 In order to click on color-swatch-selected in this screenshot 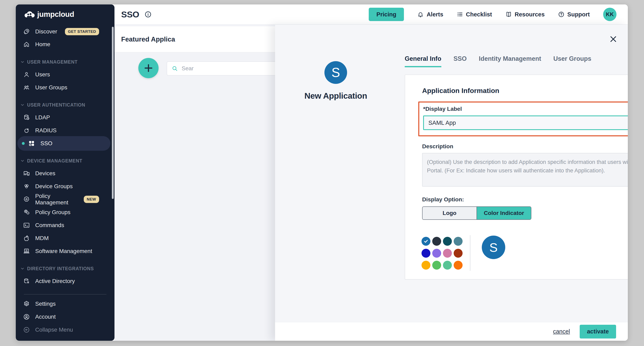, I will do `click(426, 241)`.